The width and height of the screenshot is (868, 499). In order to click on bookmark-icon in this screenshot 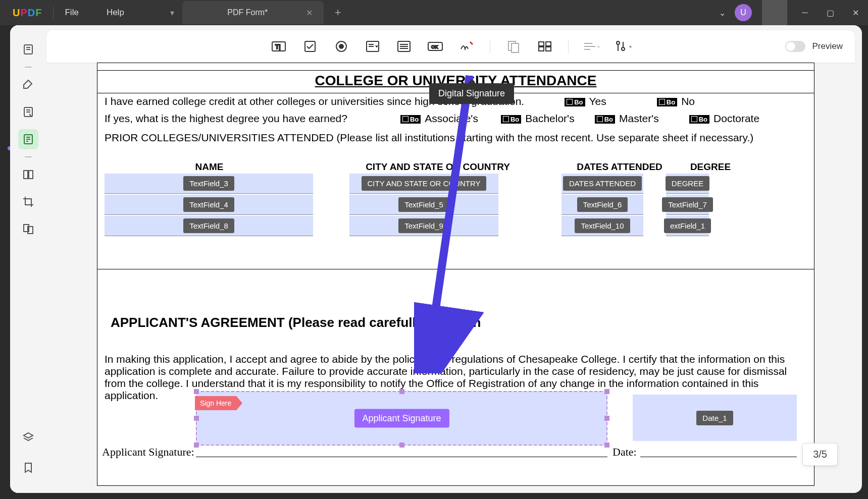, I will do `click(28, 468)`.